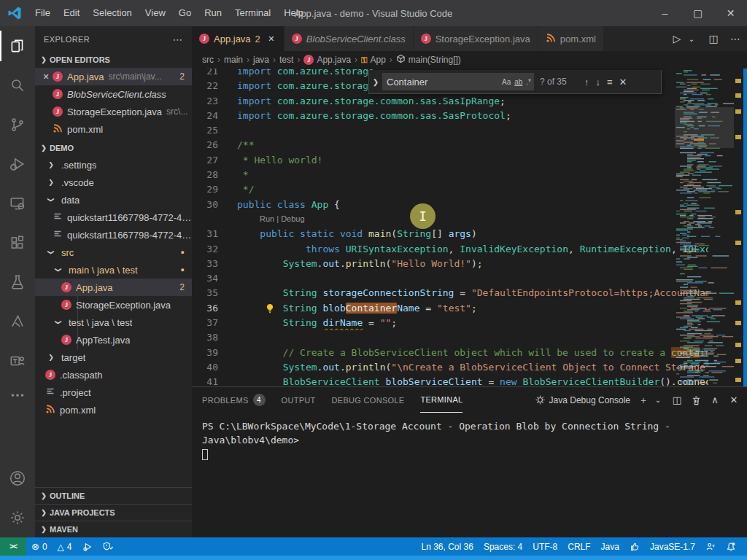  What do you see at coordinates (18, 322) in the screenshot?
I see `activity-azure-icon` at bounding box center [18, 322].